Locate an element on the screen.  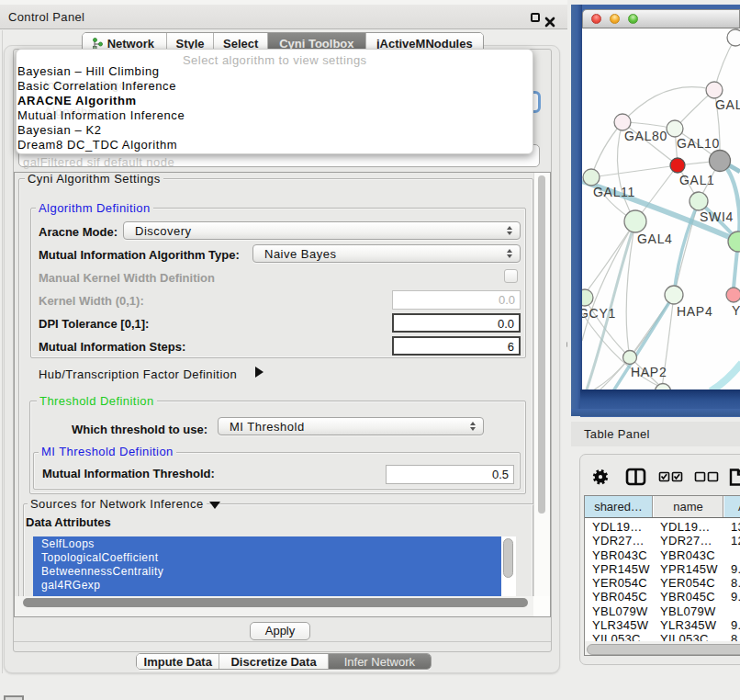
svg-text: Y is located at coordinates (736, 310).